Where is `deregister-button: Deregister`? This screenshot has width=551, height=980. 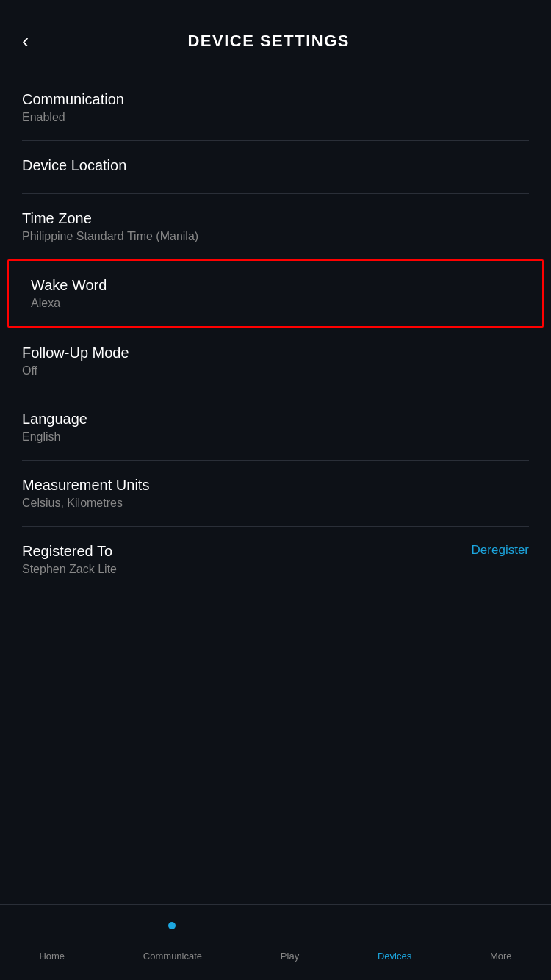 deregister-button: Deregister is located at coordinates (500, 550).